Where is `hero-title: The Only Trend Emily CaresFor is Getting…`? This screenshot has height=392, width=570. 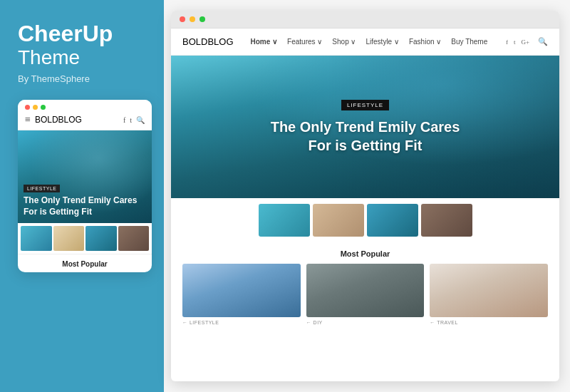 hero-title: The Only Trend Emily CaresFor is Getting… is located at coordinates (366, 136).